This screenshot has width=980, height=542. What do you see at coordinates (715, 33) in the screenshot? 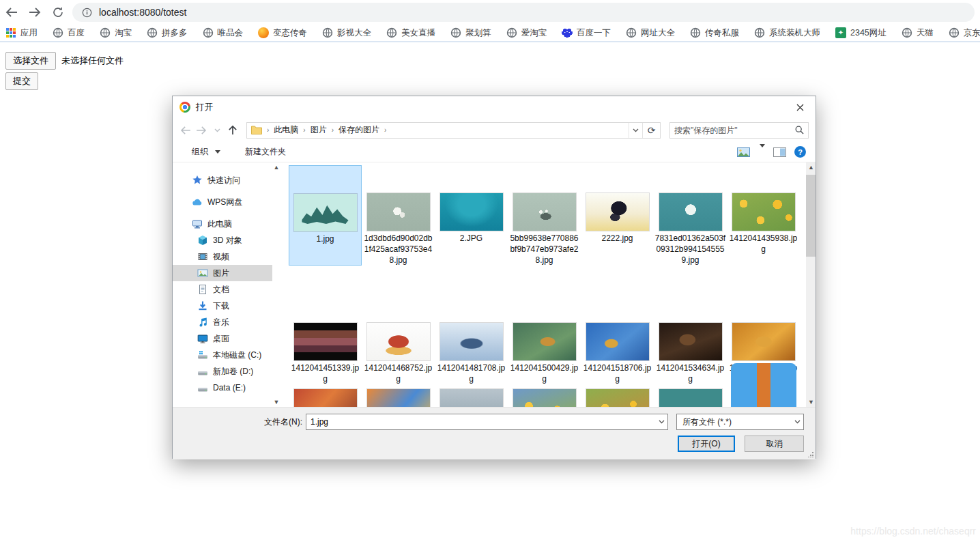
I see `bookmark-item: 传奇私服` at bounding box center [715, 33].